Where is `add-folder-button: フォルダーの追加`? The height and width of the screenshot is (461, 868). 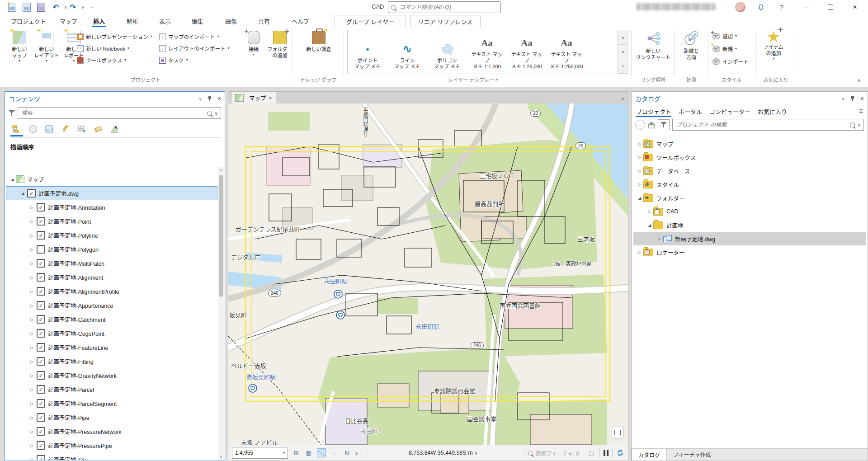 add-folder-button: フォルダーの追加 is located at coordinates (280, 52).